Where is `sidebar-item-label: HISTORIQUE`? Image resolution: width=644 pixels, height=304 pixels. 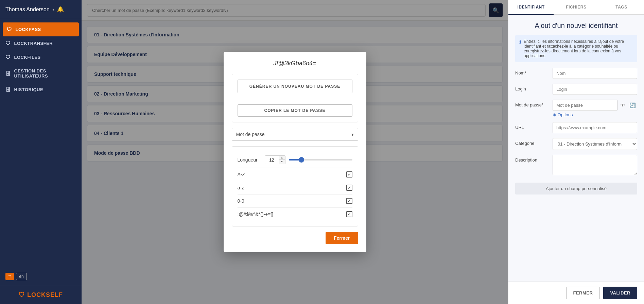
sidebar-item-label: HISTORIQUE is located at coordinates (29, 90).